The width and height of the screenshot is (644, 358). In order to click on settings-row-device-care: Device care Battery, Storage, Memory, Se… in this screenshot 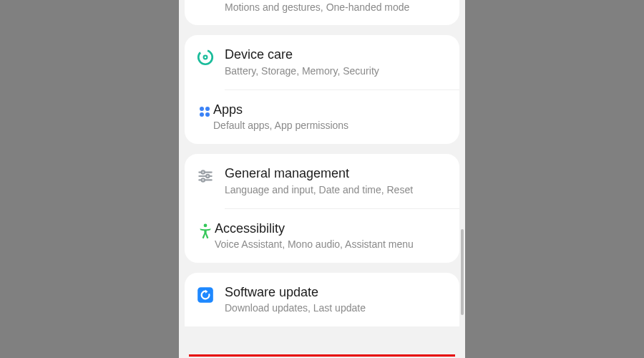, I will do `click(322, 62)`.